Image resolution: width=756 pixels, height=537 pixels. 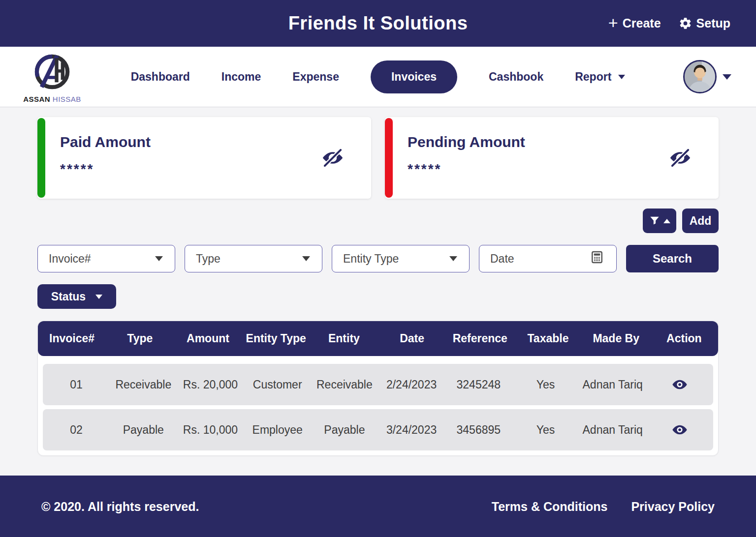 I want to click on date-input-placeholder: Date, so click(x=502, y=259).